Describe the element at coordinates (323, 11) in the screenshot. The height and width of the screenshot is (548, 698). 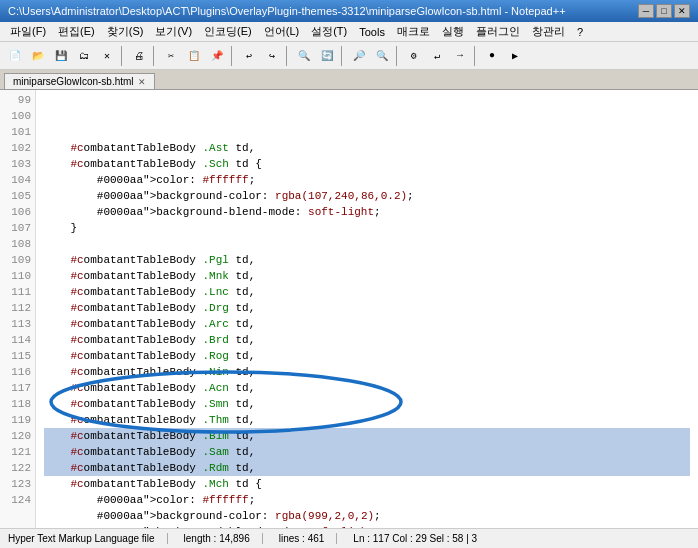
I see `title-text: C:\Users\Administrator\Desktop\ACT\Plugi…` at that location.